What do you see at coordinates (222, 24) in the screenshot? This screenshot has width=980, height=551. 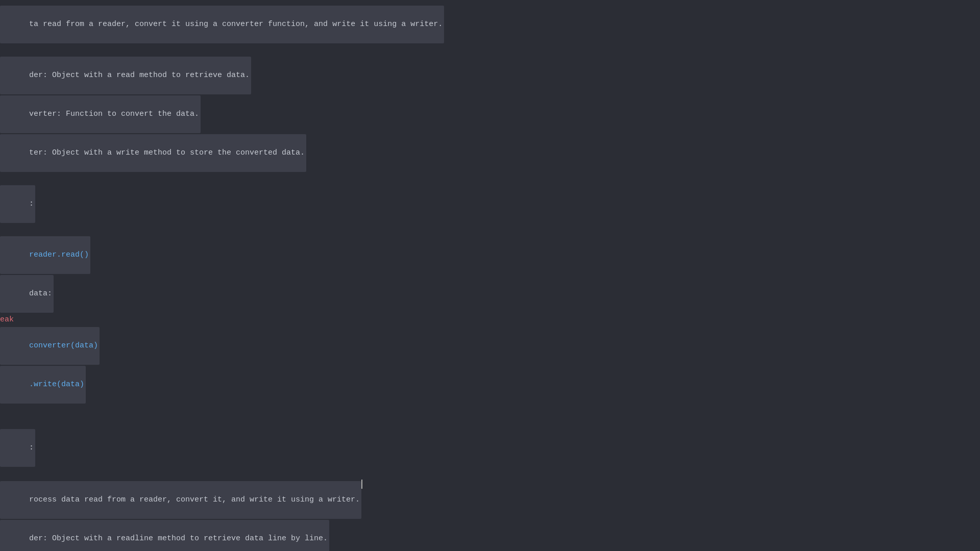 I see `line-highlight: ta read from a reader, convert it using …` at bounding box center [222, 24].